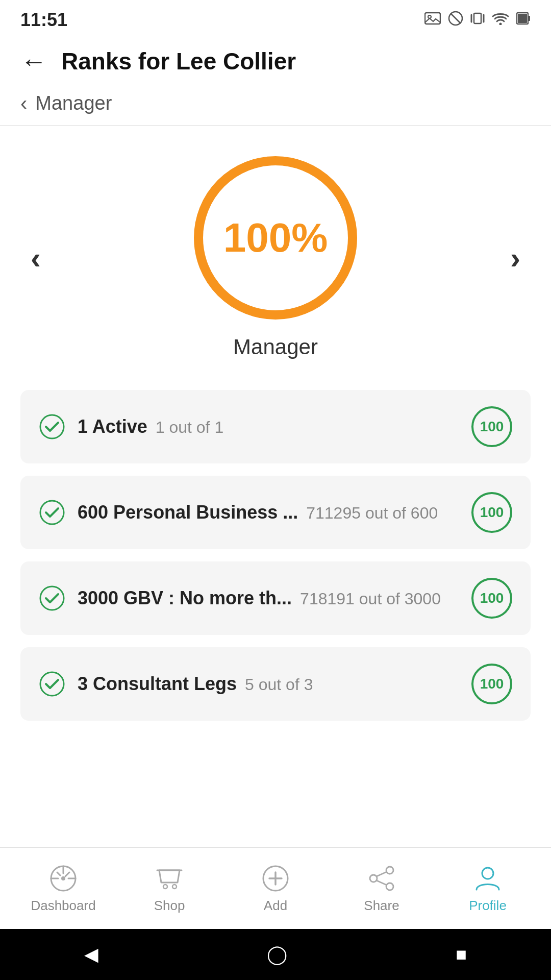 This screenshot has height=980, width=551. I want to click on breadcrumb-label: Manager, so click(73, 103).